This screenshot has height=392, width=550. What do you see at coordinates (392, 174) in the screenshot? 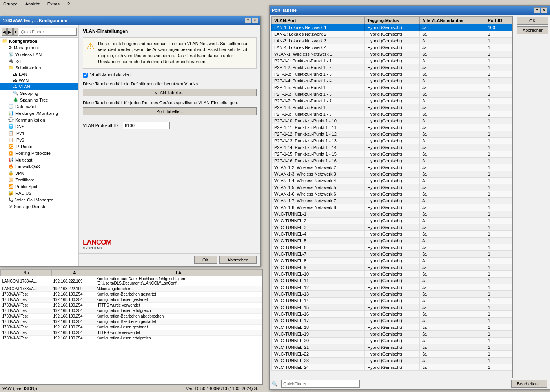
I see `port-table-row: WLAN-1-3: Wireless Netzwerk 3 Hybrid (Ge…` at bounding box center [392, 174].